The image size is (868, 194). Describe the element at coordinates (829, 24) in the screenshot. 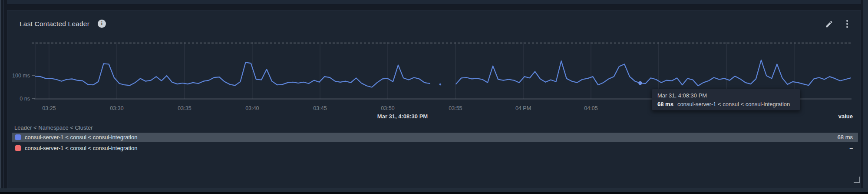

I see `pencil-icon` at that location.